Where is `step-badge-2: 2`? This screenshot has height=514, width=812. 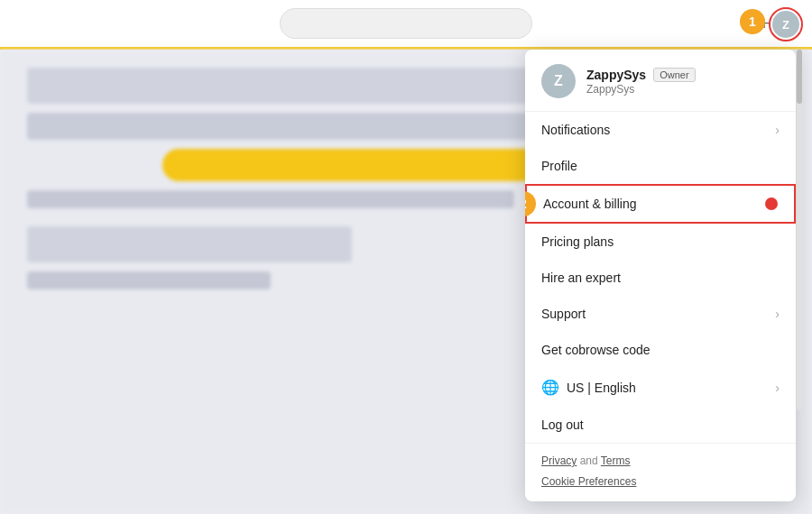 step-badge-2: 2 is located at coordinates (531, 204).